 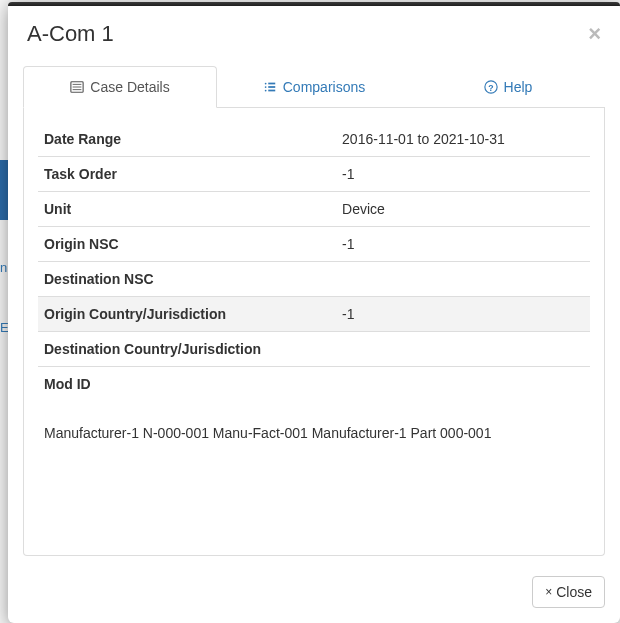 I want to click on help-icon: ?, so click(x=491, y=87).